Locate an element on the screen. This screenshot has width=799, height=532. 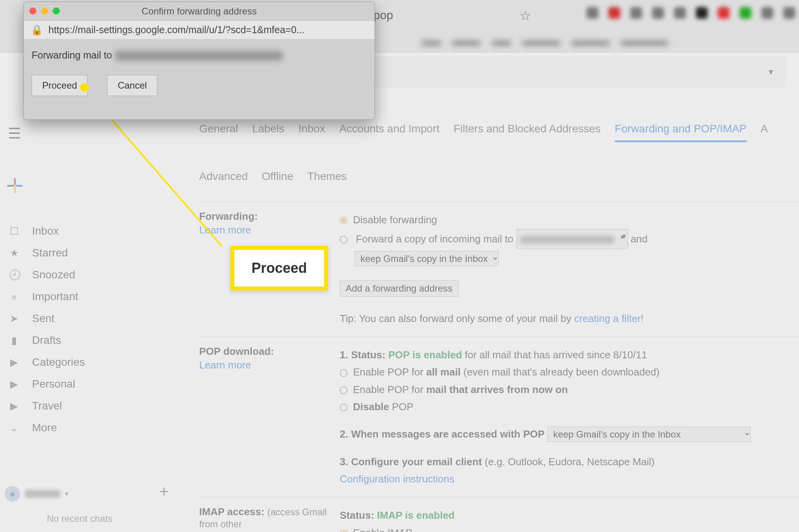
forwarding-label: Forwarding: is located at coordinates (228, 216).